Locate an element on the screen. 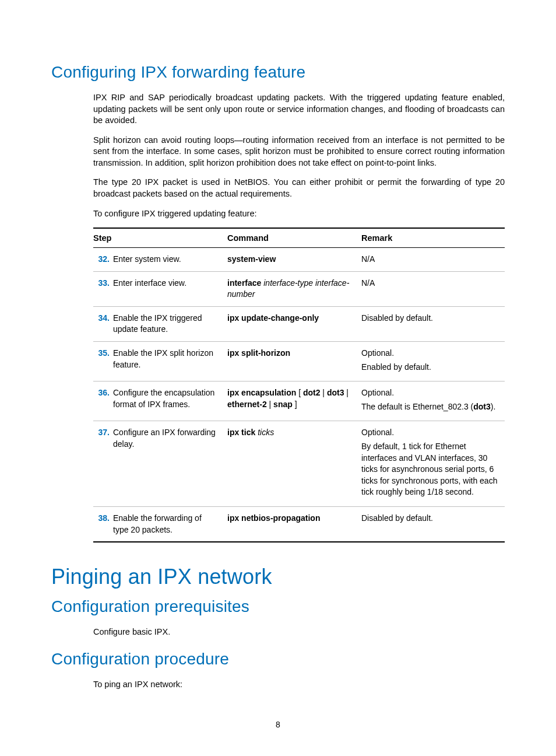  step-text: Configure an IPX forwarding delay. is located at coordinates (166, 439).